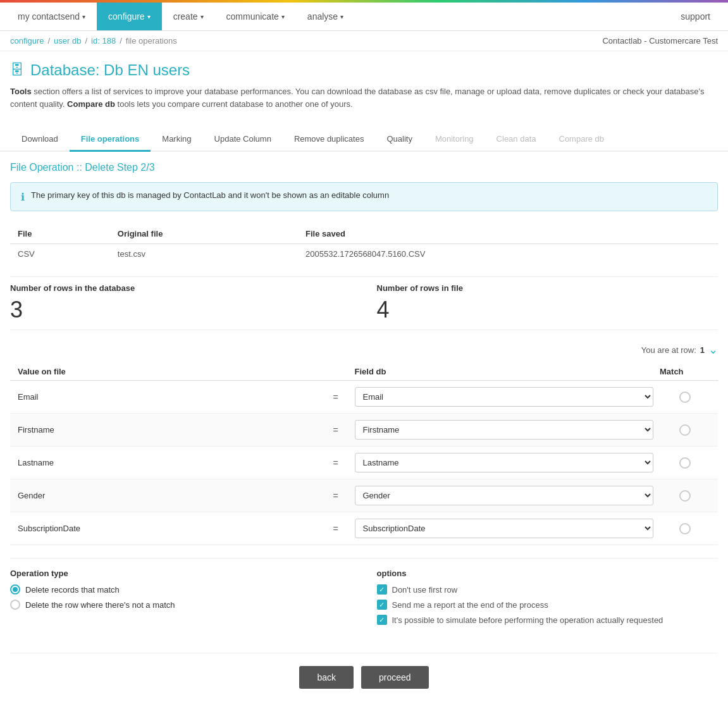  What do you see at coordinates (256, 16) in the screenshot?
I see `nav-communicate: communicate ▾` at bounding box center [256, 16].